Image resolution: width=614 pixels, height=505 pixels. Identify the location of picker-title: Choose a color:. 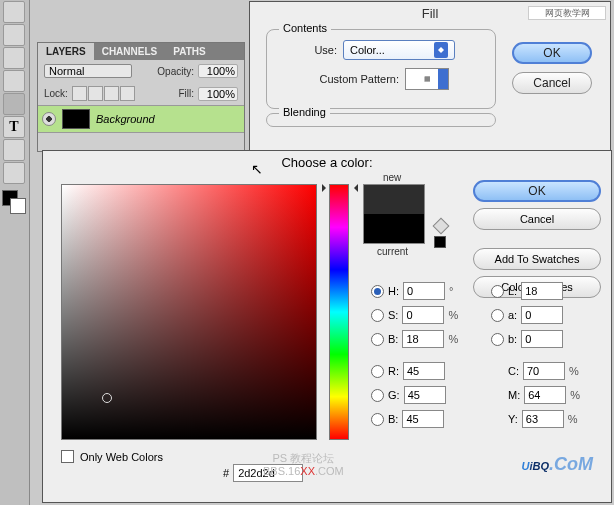
(327, 162).